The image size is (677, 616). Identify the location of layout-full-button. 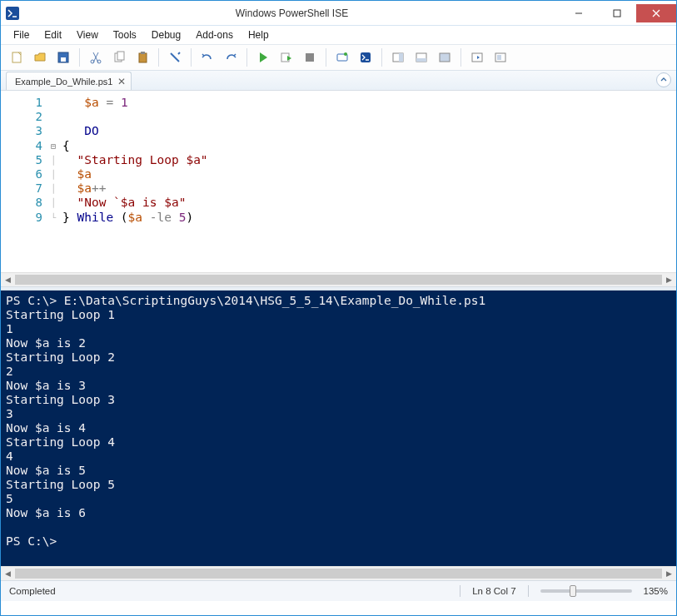
(445, 57).